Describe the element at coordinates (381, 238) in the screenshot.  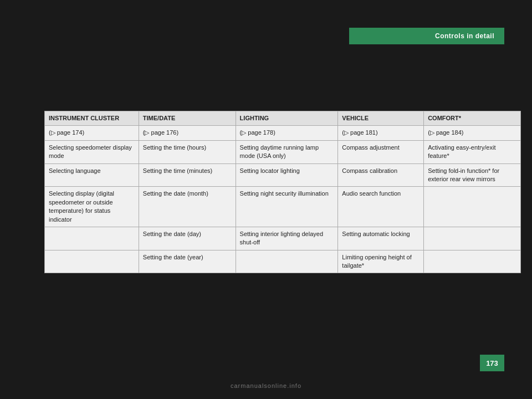
I see `row4-col4: Setting automatic locking` at that location.